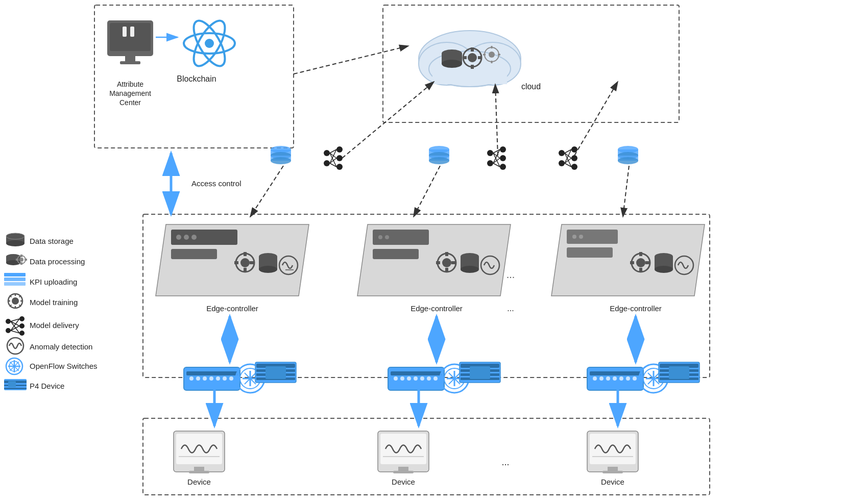 Image resolution: width=845 pixels, height=504 pixels. I want to click on legend-model-delivery: Model delivery, so click(54, 325).